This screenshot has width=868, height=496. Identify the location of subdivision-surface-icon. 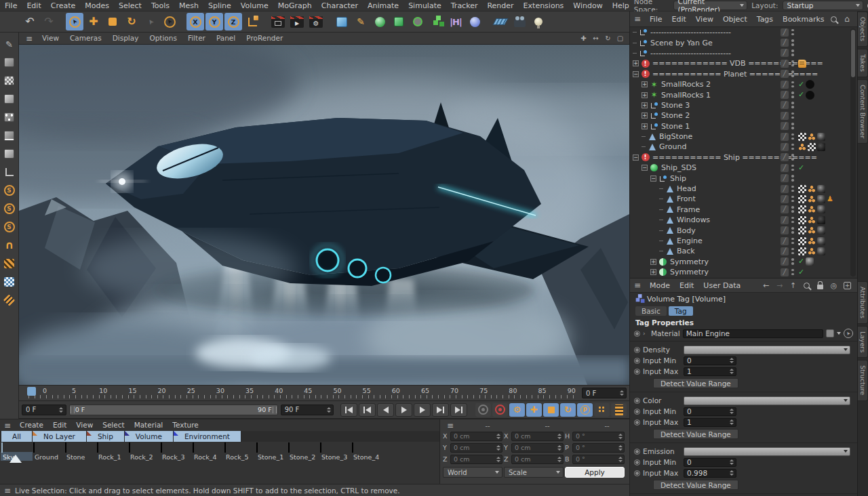
(380, 22).